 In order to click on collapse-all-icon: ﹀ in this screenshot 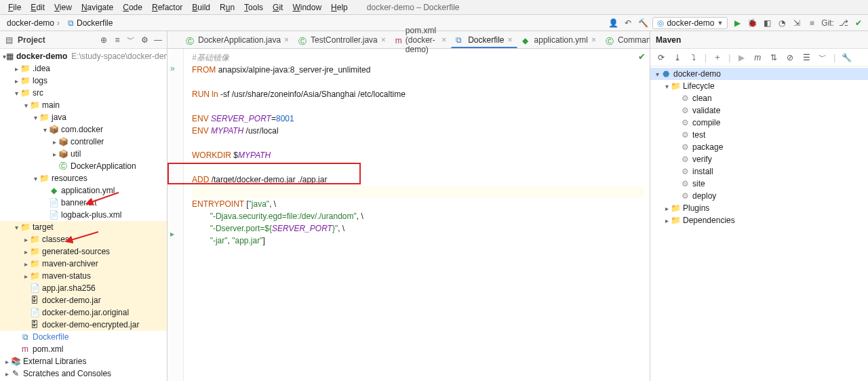, I will do `click(131, 40)`.